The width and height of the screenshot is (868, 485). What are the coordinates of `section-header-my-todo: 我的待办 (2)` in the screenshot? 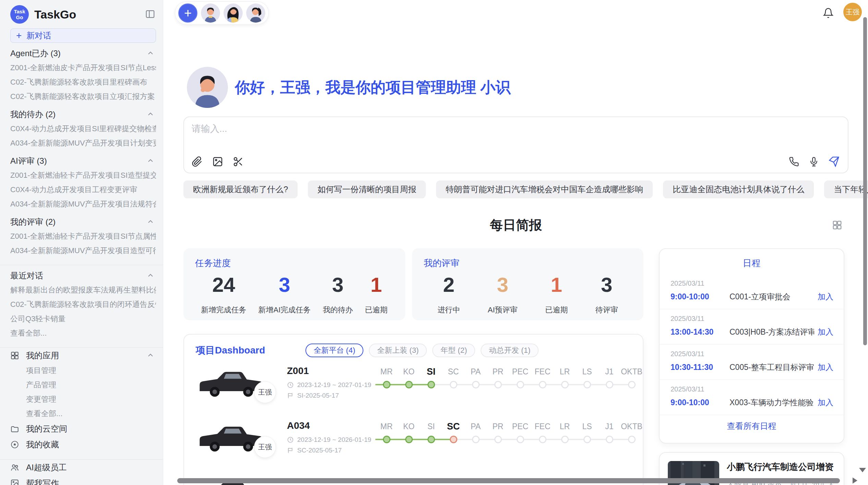 It's located at (83, 114).